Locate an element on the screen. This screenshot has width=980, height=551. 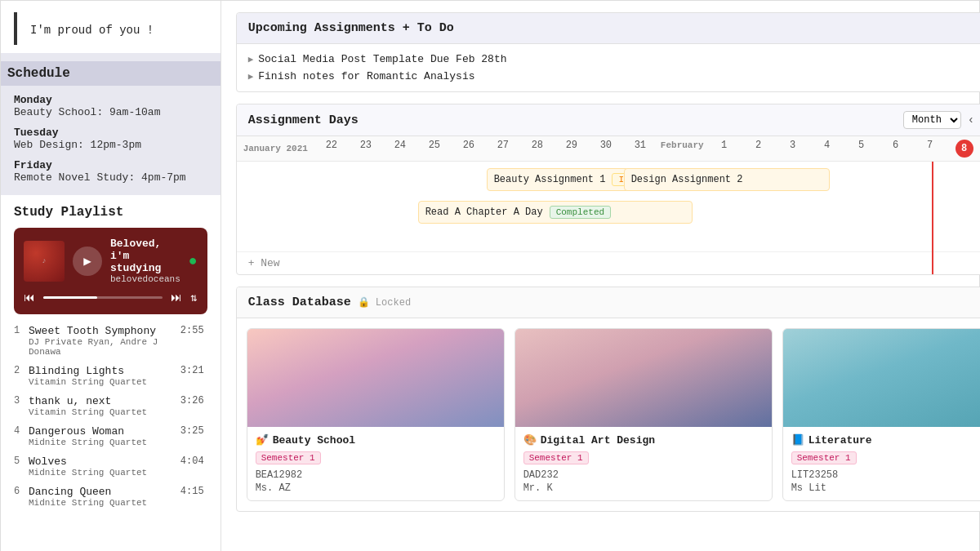
upcoming-header: Upcoming Assignments + To Do is located at coordinates (608, 29).